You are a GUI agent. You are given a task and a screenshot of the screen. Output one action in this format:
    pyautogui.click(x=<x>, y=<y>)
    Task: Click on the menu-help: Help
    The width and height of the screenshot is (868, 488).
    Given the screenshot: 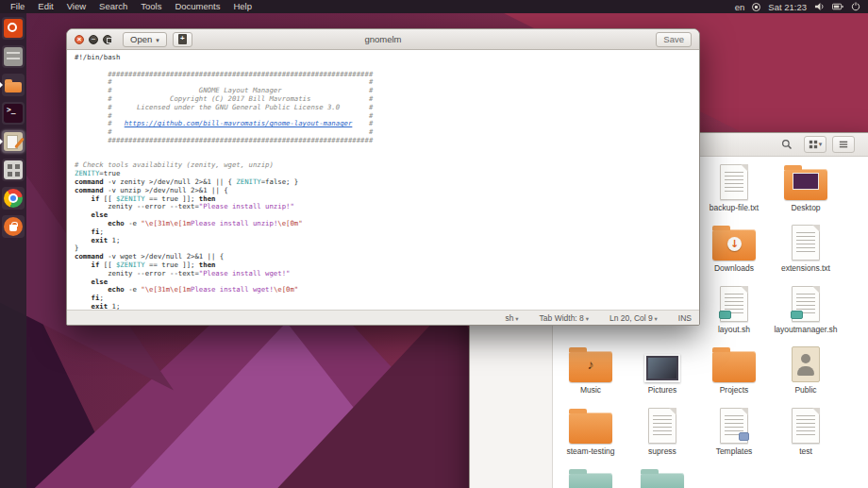 What is the action you would take?
    pyautogui.click(x=242, y=7)
    